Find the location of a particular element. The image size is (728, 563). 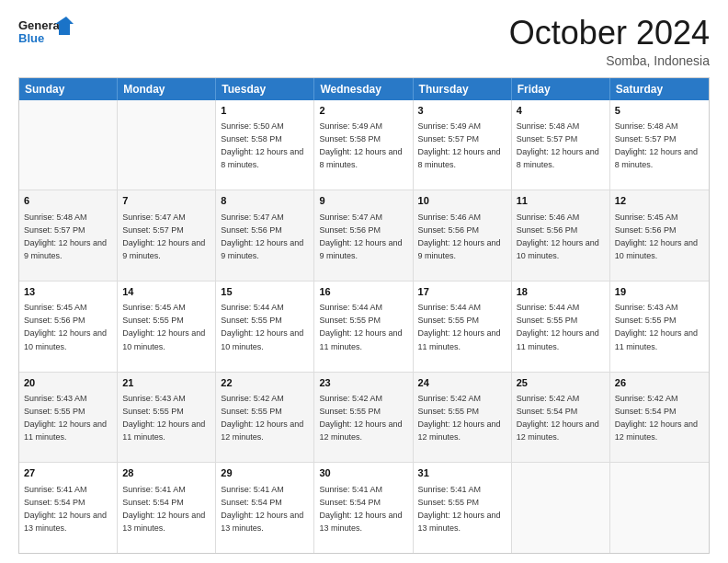

weekday-sunday: Sunday is located at coordinates (68, 89).